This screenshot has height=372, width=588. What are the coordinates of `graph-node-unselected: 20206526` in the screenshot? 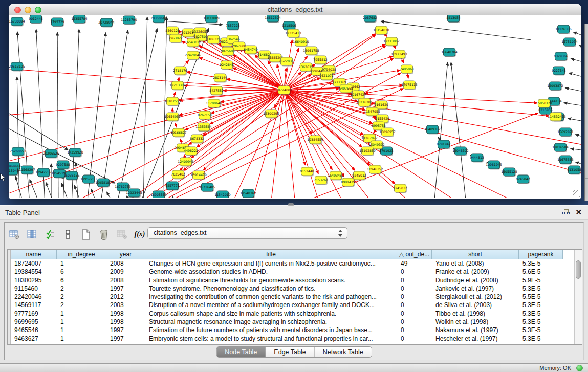 It's located at (51, 154).